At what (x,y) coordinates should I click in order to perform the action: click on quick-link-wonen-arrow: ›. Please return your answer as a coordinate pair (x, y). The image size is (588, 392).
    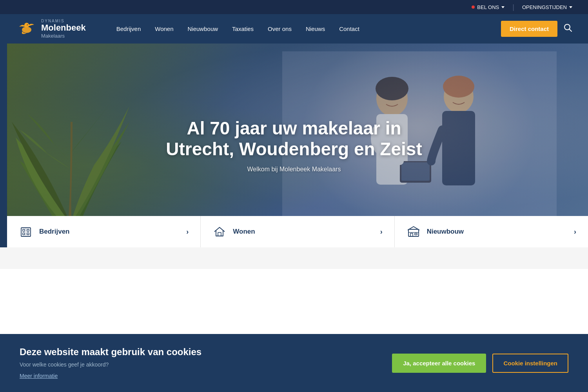
    Looking at the image, I should click on (381, 232).